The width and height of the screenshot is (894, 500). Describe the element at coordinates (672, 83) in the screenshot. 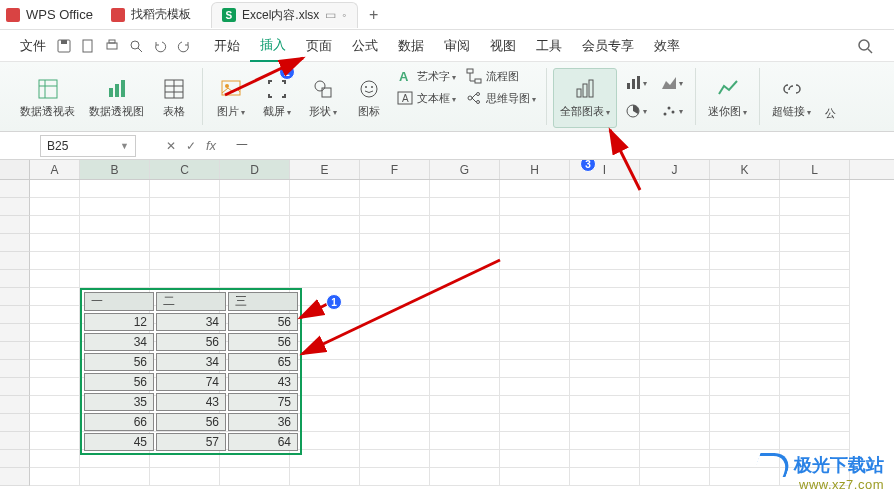

I see `area-chart-button` at that location.